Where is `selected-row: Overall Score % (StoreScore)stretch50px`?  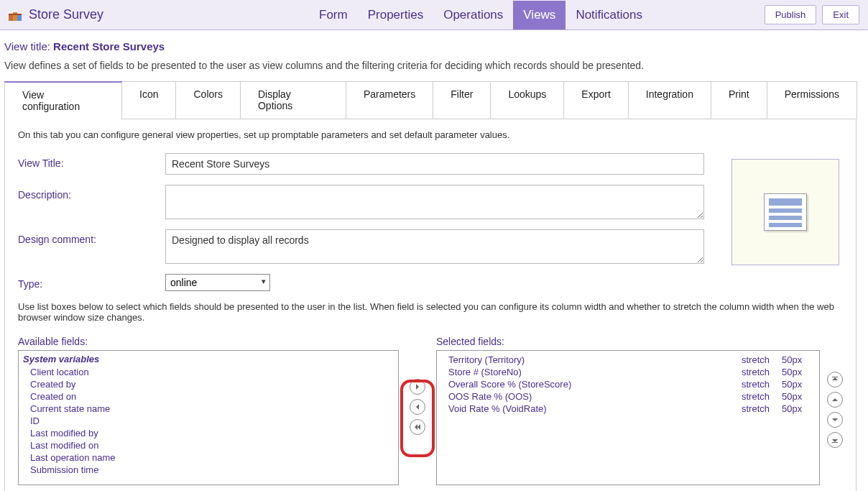 selected-row: Overall Score % (StoreScore)stretch50px is located at coordinates (628, 384).